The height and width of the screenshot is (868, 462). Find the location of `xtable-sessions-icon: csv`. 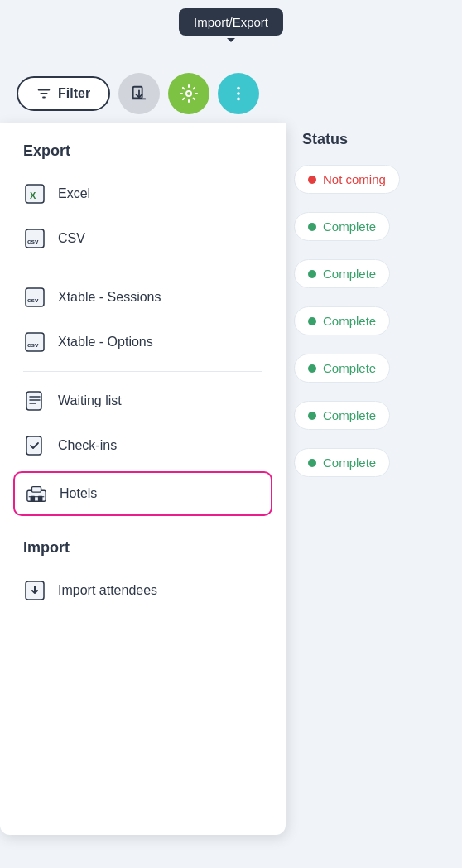

xtable-sessions-icon: csv is located at coordinates (35, 297).